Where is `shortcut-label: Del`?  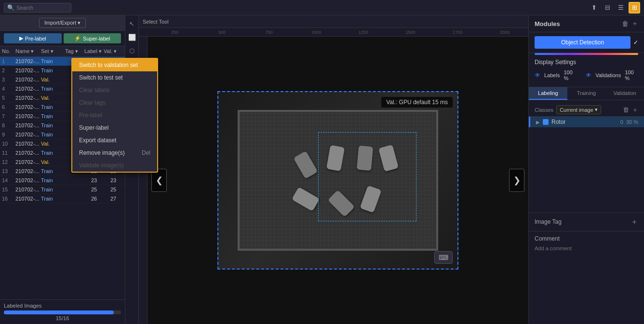
shortcut-label: Del is located at coordinates (146, 153).